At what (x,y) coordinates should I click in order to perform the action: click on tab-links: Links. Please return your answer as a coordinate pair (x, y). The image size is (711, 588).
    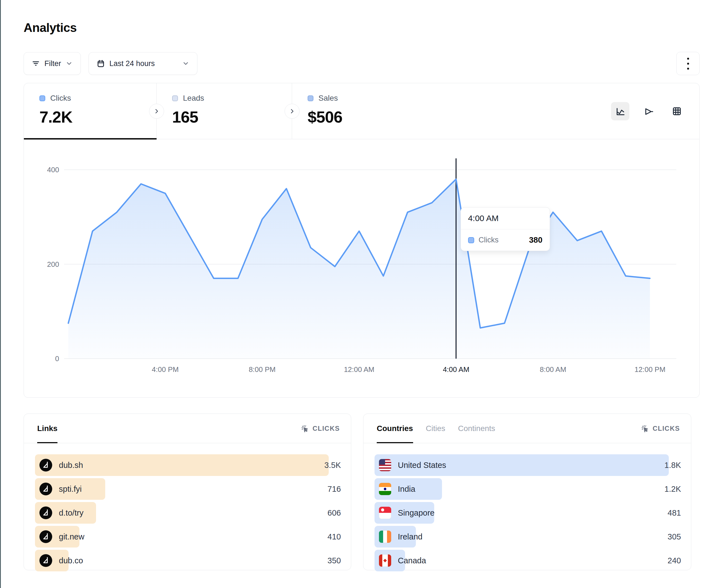
    Looking at the image, I should click on (47, 428).